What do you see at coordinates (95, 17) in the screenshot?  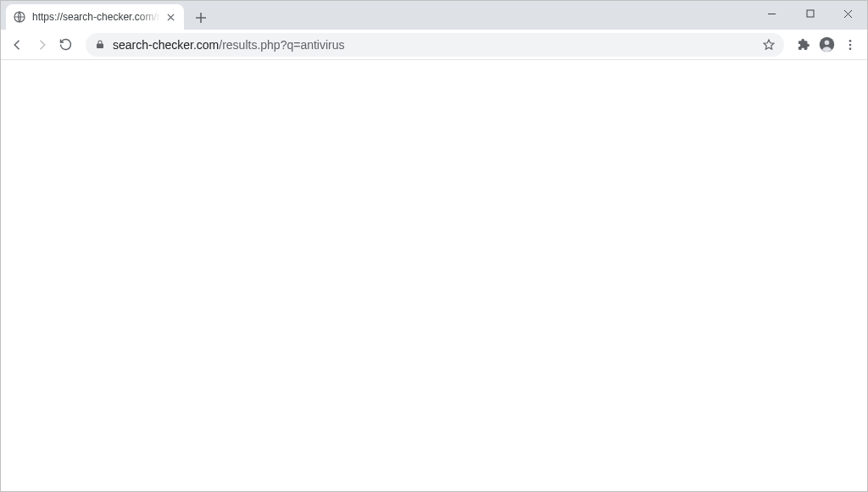 I see `browser-tab: https://search-checker.com/results.php?q…` at bounding box center [95, 17].